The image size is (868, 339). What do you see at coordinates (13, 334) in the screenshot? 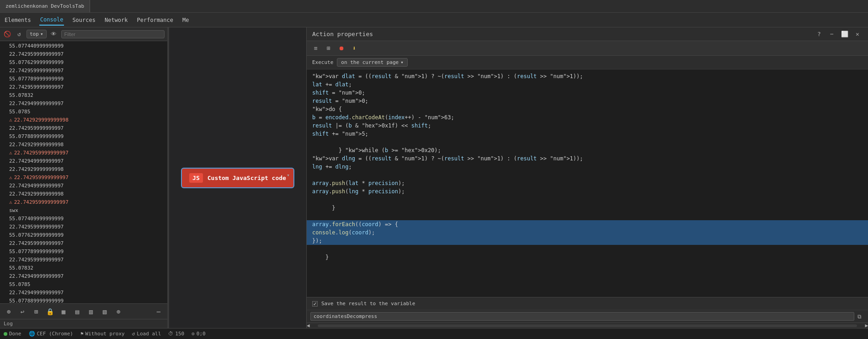
I see `status-done: Done` at bounding box center [13, 334].